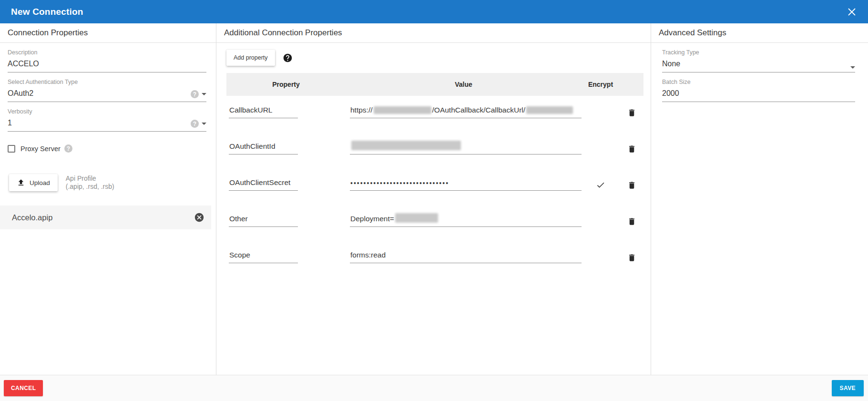  I want to click on properties-table-header: Property Value Encrypt, so click(435, 84).